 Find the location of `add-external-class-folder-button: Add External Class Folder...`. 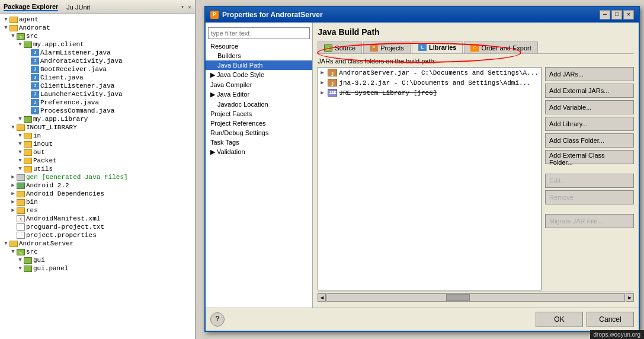

add-external-class-folder-button: Add External Class Folder... is located at coordinates (589, 157).